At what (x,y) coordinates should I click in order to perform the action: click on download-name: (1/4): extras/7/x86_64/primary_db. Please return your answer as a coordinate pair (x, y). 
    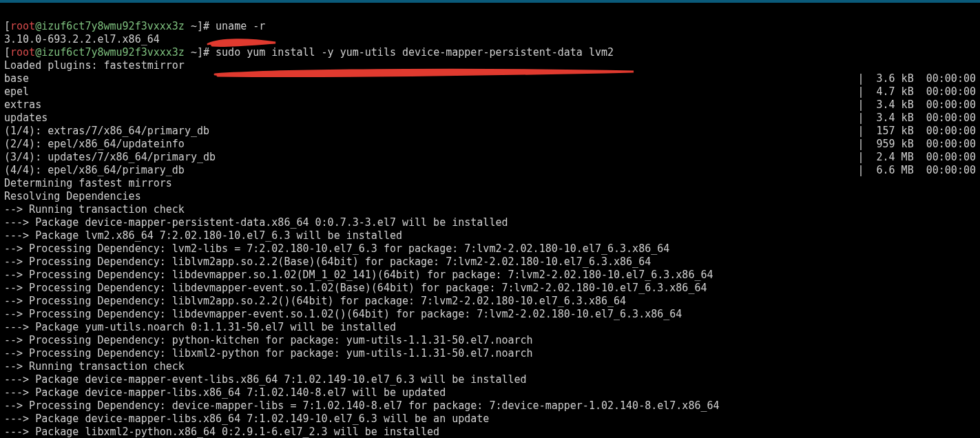
    Looking at the image, I should click on (107, 131).